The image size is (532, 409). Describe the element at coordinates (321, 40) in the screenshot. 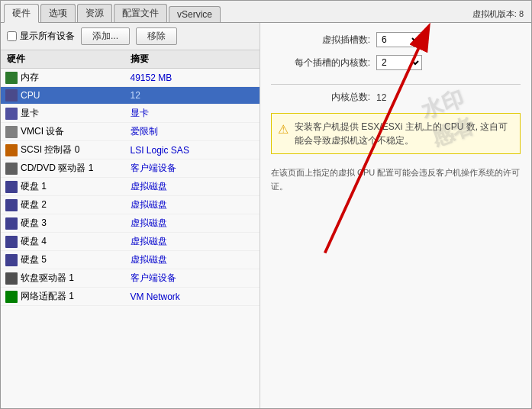

I see `sockets-label: 虚拟插槽数:` at that location.